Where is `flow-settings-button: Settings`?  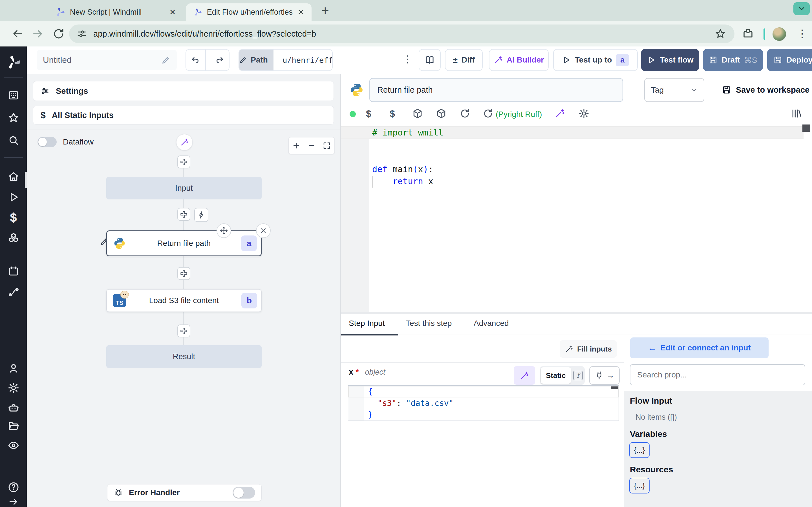 flow-settings-button: Settings is located at coordinates (183, 91).